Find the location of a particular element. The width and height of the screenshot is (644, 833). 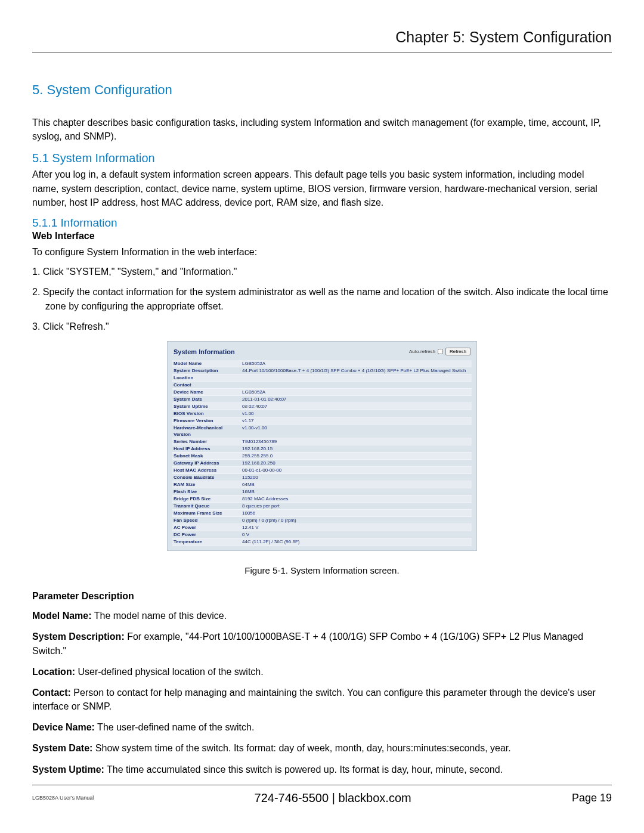

info-value: 44-Port 10/100/1000Base-T + 4 (100/1G) S… is located at coordinates (357, 371).